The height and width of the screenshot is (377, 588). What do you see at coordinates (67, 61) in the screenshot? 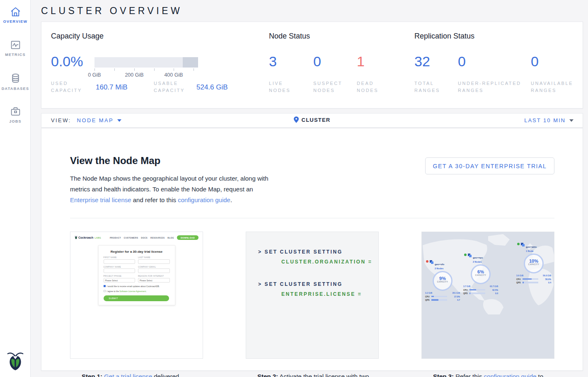
I see `capacity-percent: 0.0%` at bounding box center [67, 61].